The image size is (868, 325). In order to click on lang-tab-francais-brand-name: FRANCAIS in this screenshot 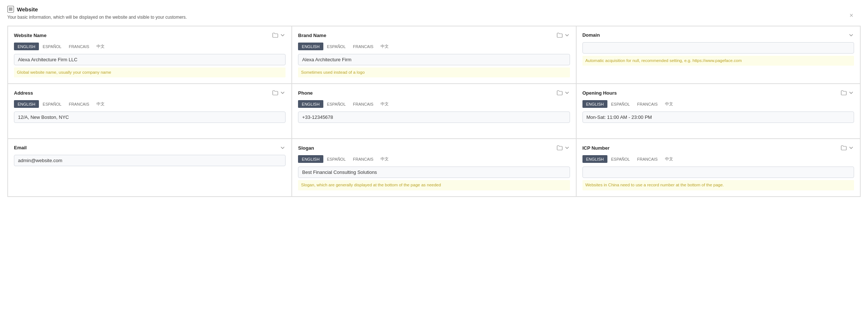, I will do `click(363, 46)`.